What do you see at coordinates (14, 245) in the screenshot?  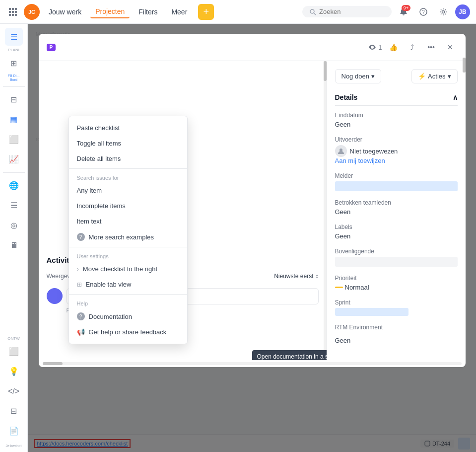 I see `sidebar-item-monitor: 🖥` at bounding box center [14, 245].